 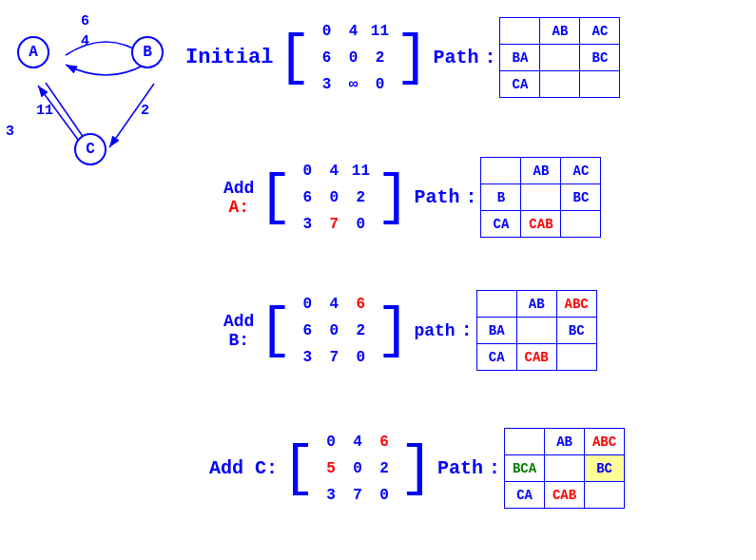 I want to click on addc-header-abc: ABC, so click(x=605, y=442).